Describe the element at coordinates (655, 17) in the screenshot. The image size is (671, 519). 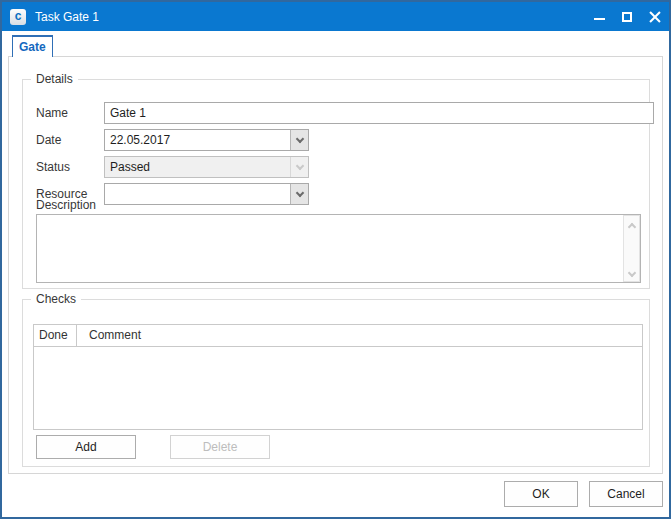
I see `close-icon` at that location.